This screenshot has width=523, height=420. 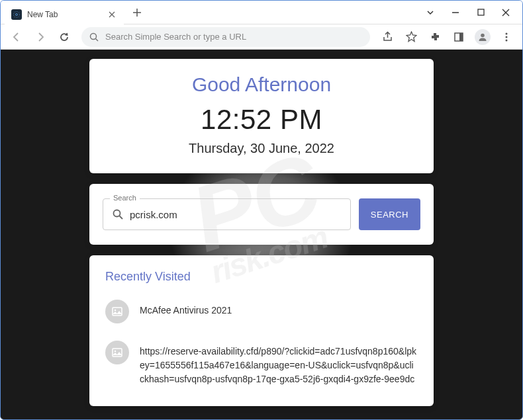 What do you see at coordinates (506, 37) in the screenshot?
I see `menu-icon` at bounding box center [506, 37].